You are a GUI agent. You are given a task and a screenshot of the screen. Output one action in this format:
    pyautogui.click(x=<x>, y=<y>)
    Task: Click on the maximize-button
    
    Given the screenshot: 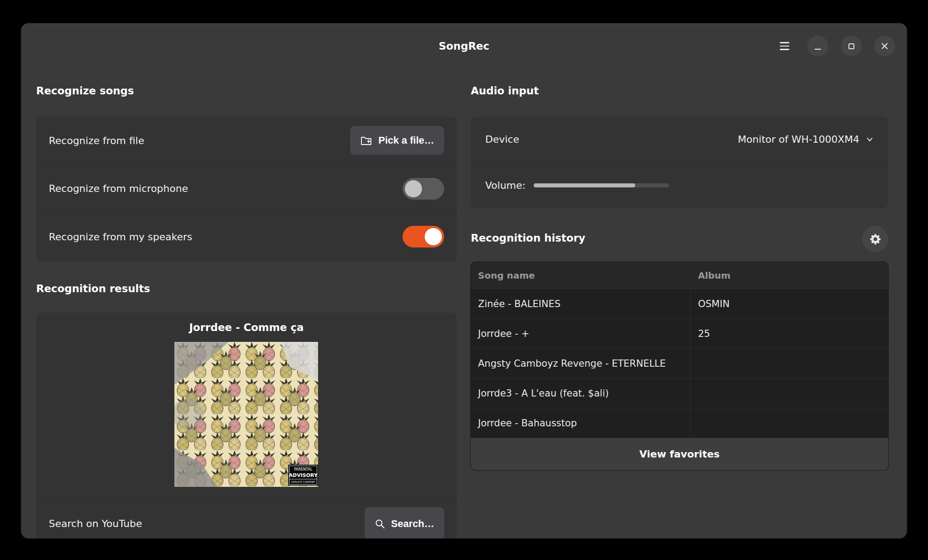 What is the action you would take?
    pyautogui.click(x=851, y=46)
    